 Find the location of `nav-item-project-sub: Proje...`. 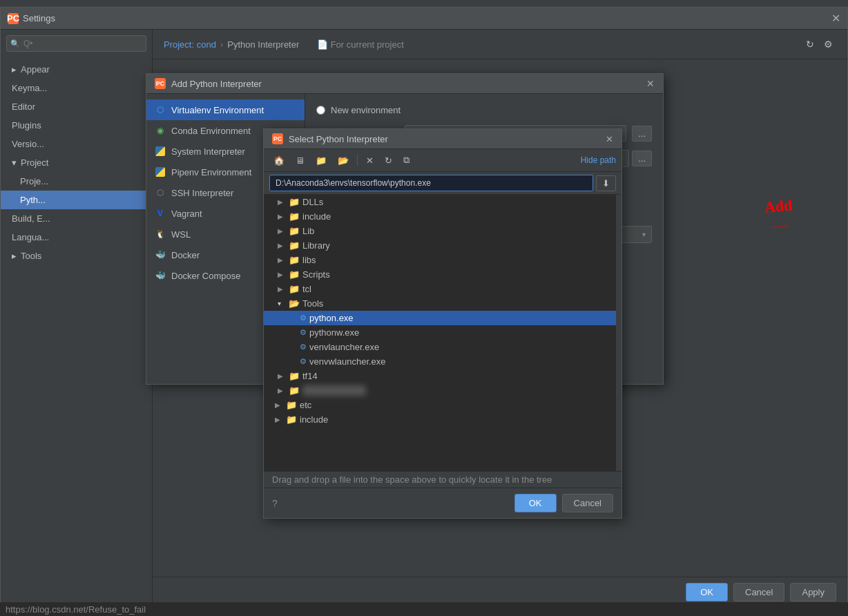

nav-item-project-sub: Proje... is located at coordinates (76, 181).